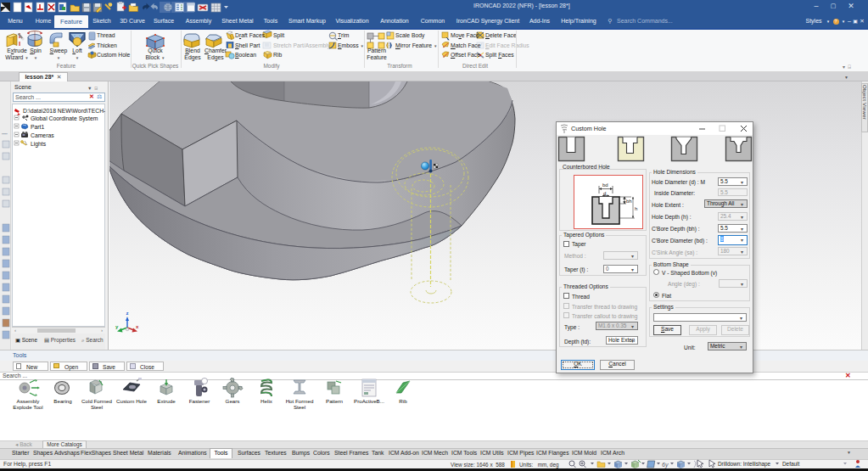 This screenshot has height=471, width=868. What do you see at coordinates (117, 327) in the screenshot?
I see `svg-text: y` at bounding box center [117, 327].